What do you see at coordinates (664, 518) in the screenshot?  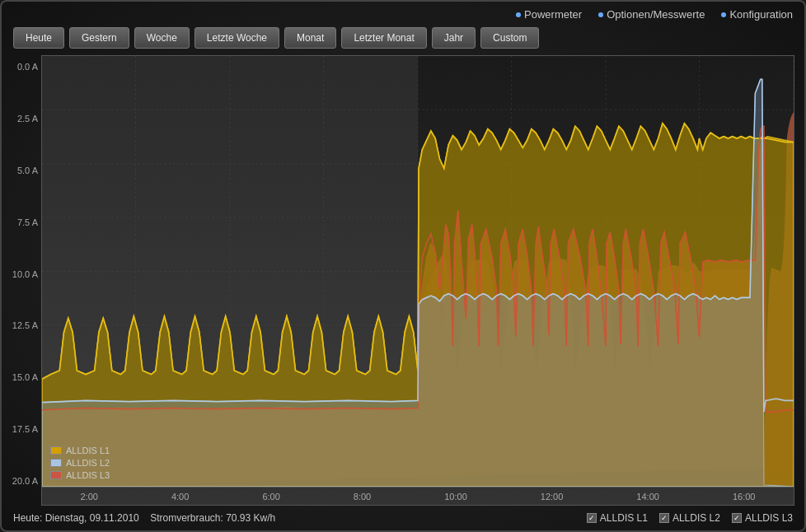 I see `checkbox-l2: ✓` at bounding box center [664, 518].